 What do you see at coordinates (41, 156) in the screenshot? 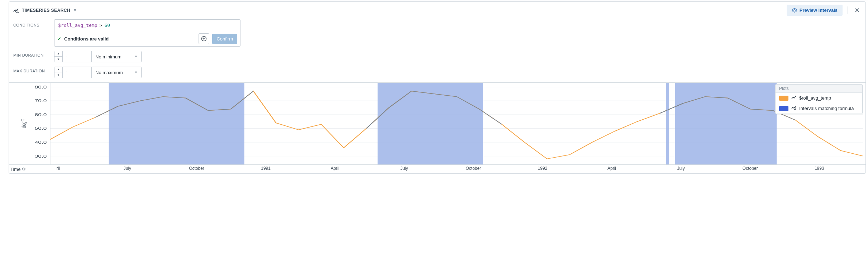
I see `svg-text: 30.0` at bounding box center [41, 156].